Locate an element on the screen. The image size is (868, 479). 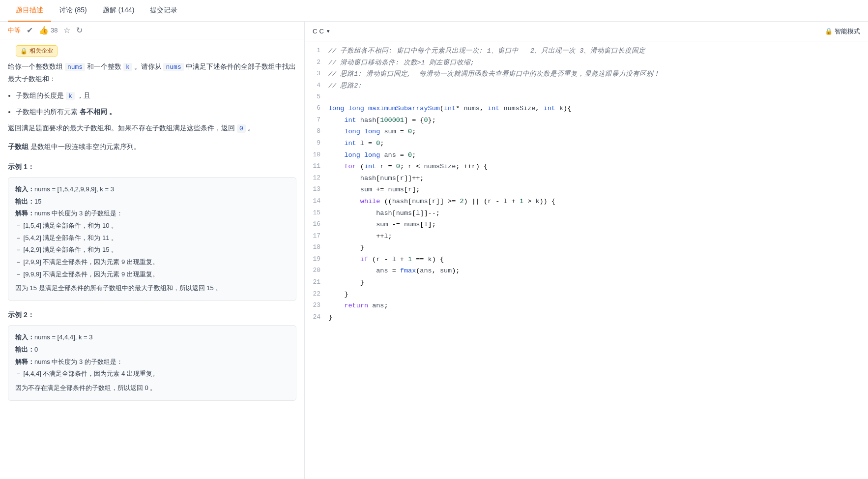
code-line-14: 14 while ((hash[nums[r]] >= 2) || (r - l… is located at coordinates (586, 202).